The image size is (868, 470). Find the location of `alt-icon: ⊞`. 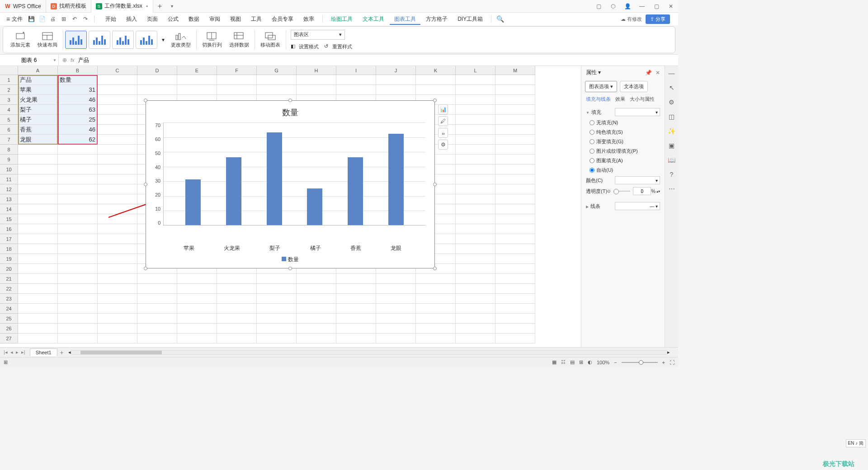

alt-icon: ⊞ is located at coordinates (64, 19).